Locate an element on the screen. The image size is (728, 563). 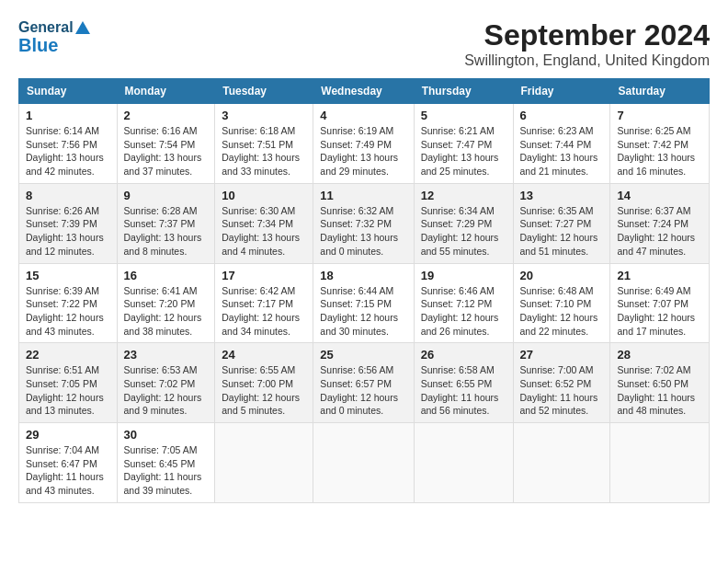
day-info: Sunrise: 6:30 AMSunset: 7:34 PMDaylight:… is located at coordinates (264, 232).